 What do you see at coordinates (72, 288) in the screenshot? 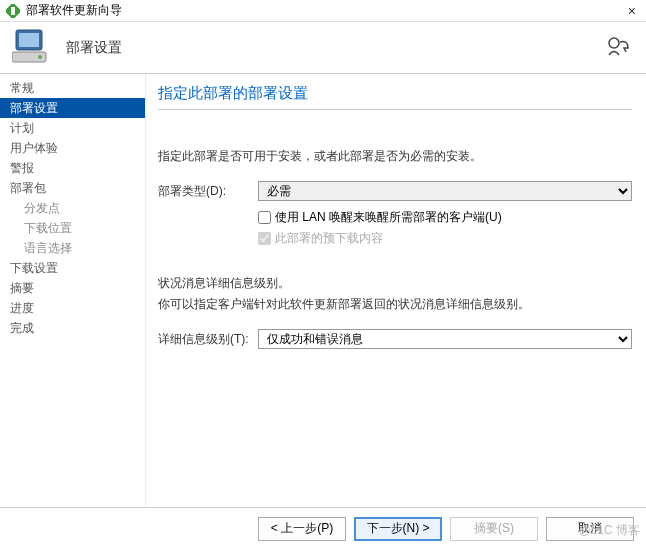
I see `sidebar-item-10: 摘要` at bounding box center [72, 288].